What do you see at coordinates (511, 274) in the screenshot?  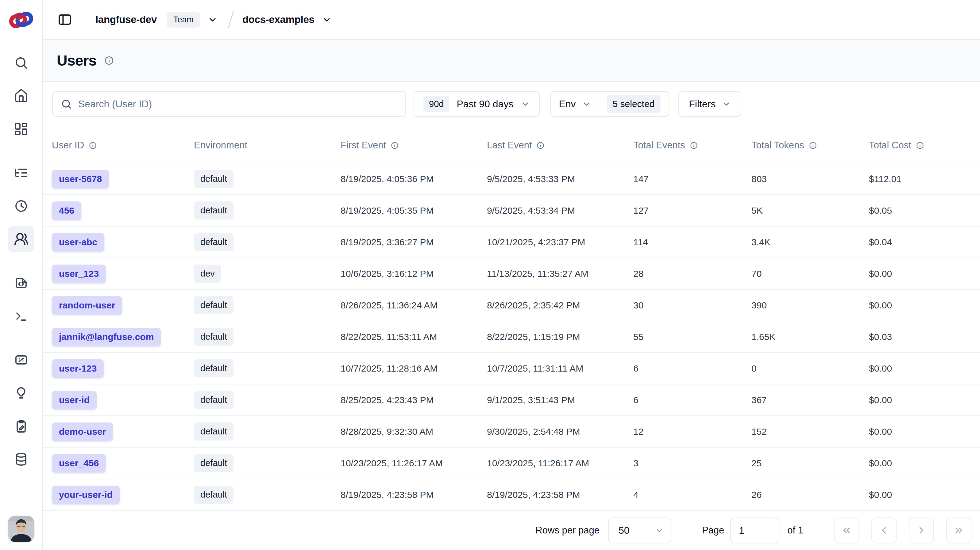 I see `table-row: user_123 dev 10/6/2025, 3:16:12 PM 11/13…` at bounding box center [511, 274].